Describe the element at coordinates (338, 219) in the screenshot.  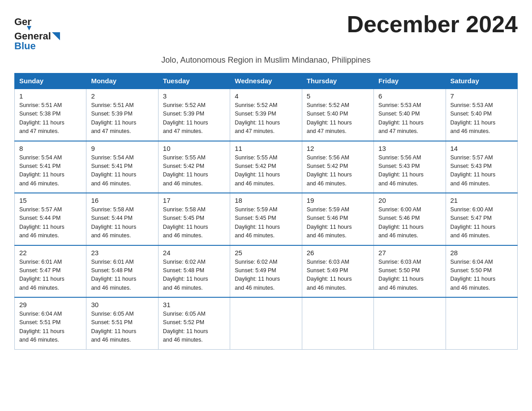
I see `calendar-cell: 19 Sunrise: 5:59 AM Sunset: 5:46 PM Dayl…` at that location.